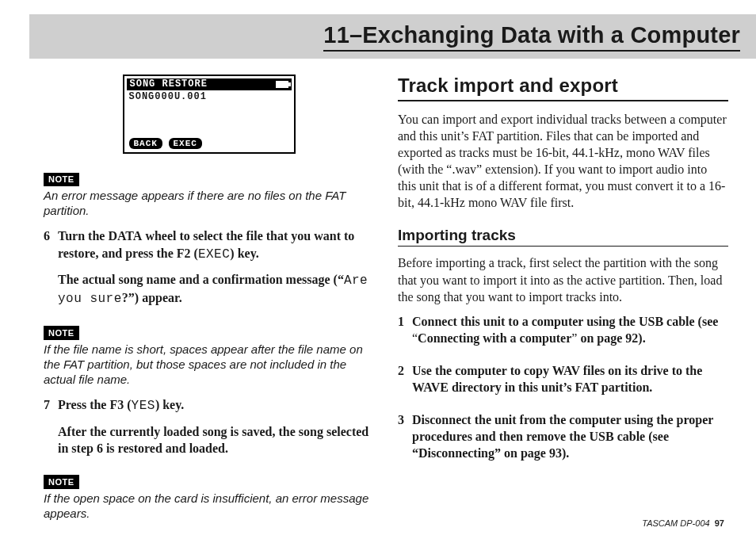 This screenshot has height=539, width=756. I want to click on f3-key-ref: F3, so click(116, 404).